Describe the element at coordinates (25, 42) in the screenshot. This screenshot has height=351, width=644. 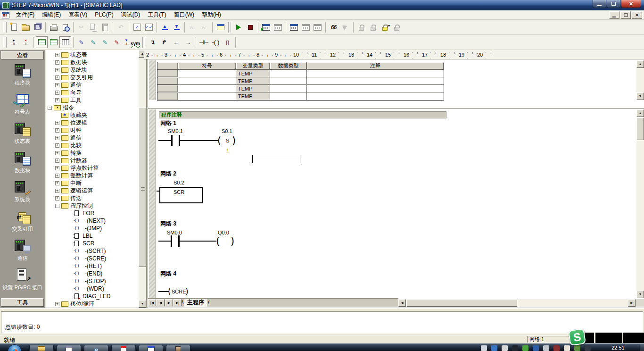
I see `delete-network-button: ×⊣⊢` at that location.